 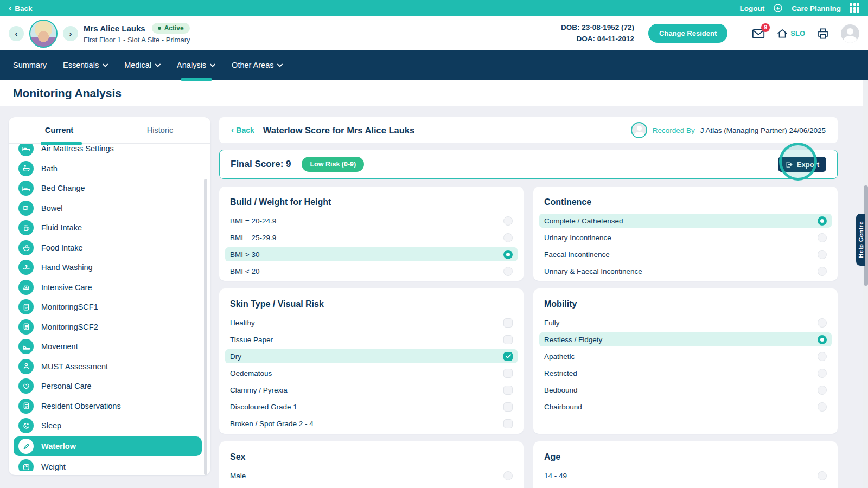 What do you see at coordinates (371, 221) in the screenshot?
I see `option-row: BMI = 20-24.9` at bounding box center [371, 221].